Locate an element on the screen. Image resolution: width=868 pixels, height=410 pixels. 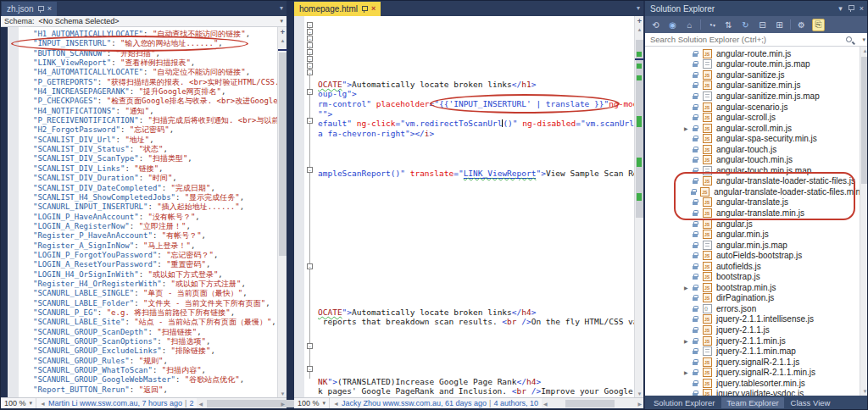
code-line: k pages' Google PageRank and Inclusion. … is located at coordinates (476, 391).